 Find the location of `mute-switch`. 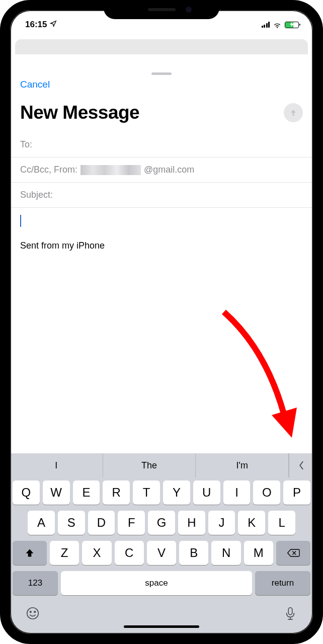

mute-switch is located at coordinates (1, 92).